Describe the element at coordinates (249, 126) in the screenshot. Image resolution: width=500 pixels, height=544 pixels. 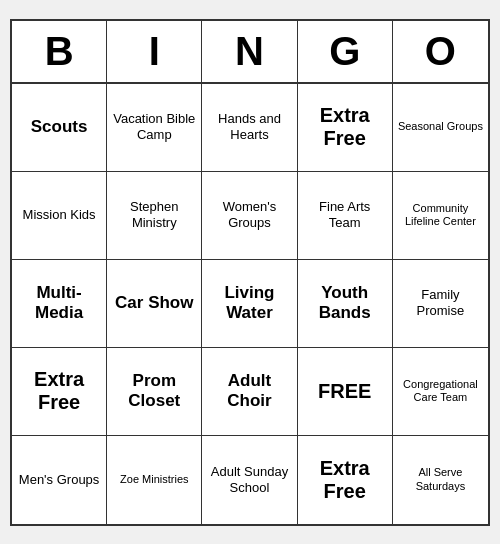
I see `cell-text-2: Hands and Hearts` at that location.